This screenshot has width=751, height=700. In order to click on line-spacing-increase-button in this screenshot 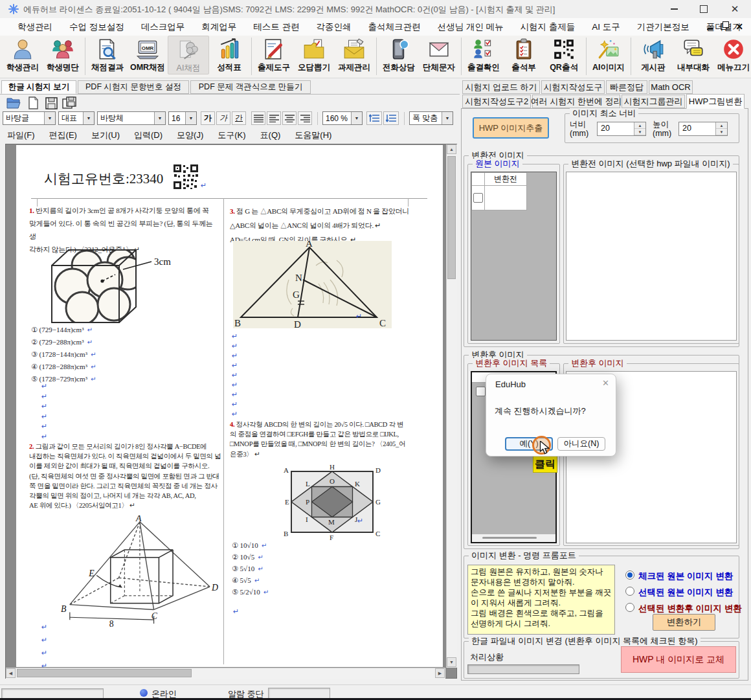, I will do `click(391, 118)`.